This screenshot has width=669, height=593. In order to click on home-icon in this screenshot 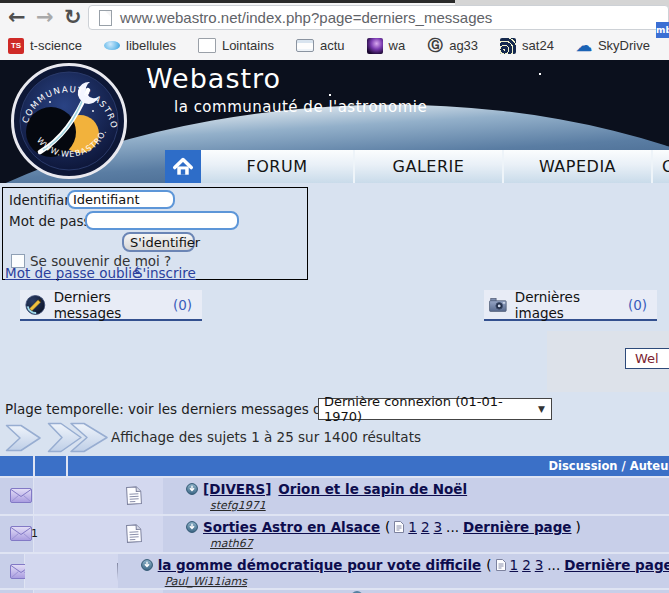, I will do `click(183, 167)`.